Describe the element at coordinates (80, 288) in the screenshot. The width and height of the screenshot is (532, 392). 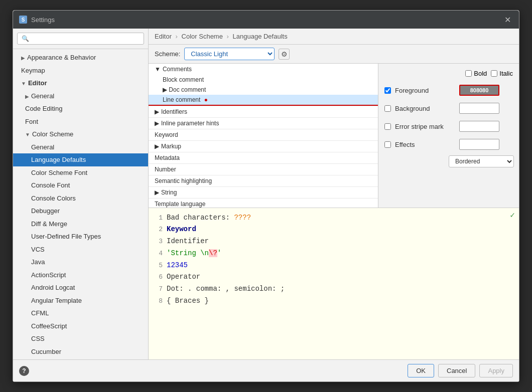
I see `sidebar-item-android-logcat: Android Logcat` at that location.